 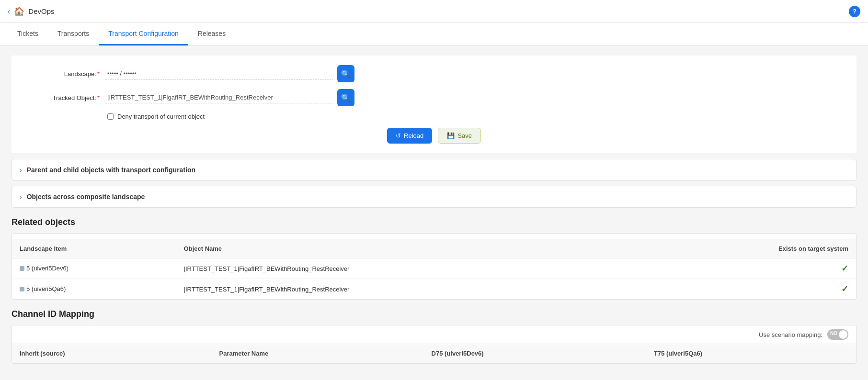 What do you see at coordinates (212, 34) in the screenshot?
I see `tab-releases: Releases` at bounding box center [212, 34].